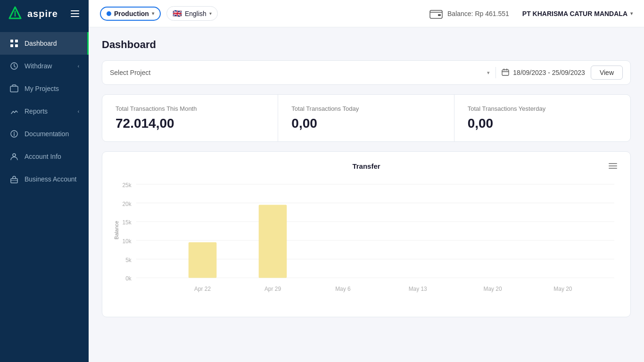 Image resolution: width=644 pixels, height=362 pixels. I want to click on stat-card-2: Total Transactions Yesterday 0,00, so click(542, 118).